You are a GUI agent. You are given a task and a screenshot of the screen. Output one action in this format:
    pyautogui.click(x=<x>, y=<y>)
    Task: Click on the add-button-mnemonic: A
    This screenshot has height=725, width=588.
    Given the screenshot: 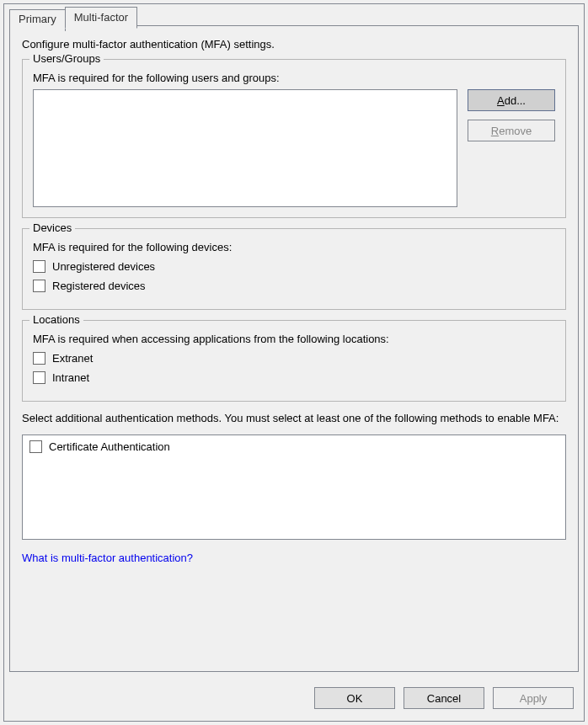 What is the action you would take?
    pyautogui.click(x=500, y=101)
    